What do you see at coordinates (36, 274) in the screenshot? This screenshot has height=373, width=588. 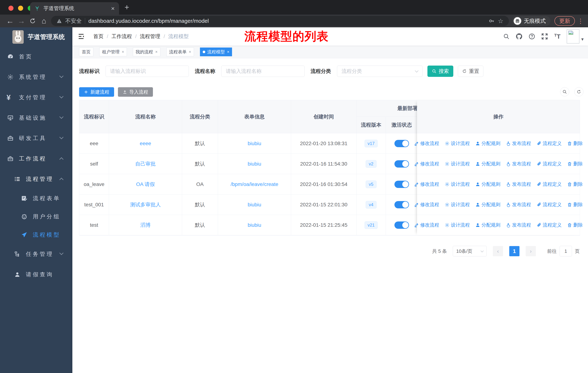 I see `sidebar-item-leave-query: 请假查询` at bounding box center [36, 274].